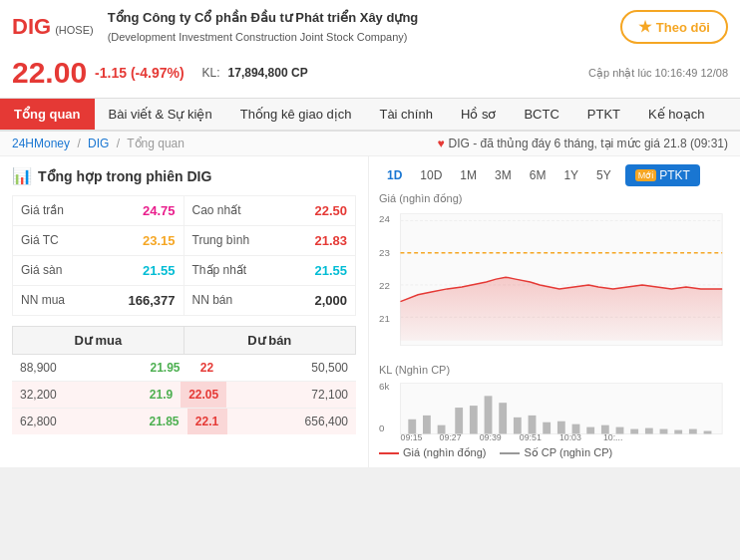 The height and width of the screenshot is (560, 740). What do you see at coordinates (613, 438) in the screenshot?
I see `svg-text: 10:...` at bounding box center [613, 438].